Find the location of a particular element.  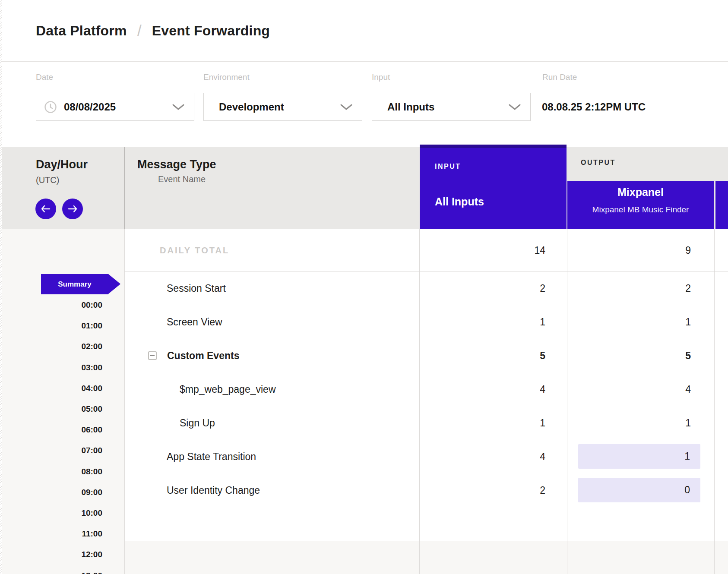

event-name: User Identity Change is located at coordinates (213, 490).